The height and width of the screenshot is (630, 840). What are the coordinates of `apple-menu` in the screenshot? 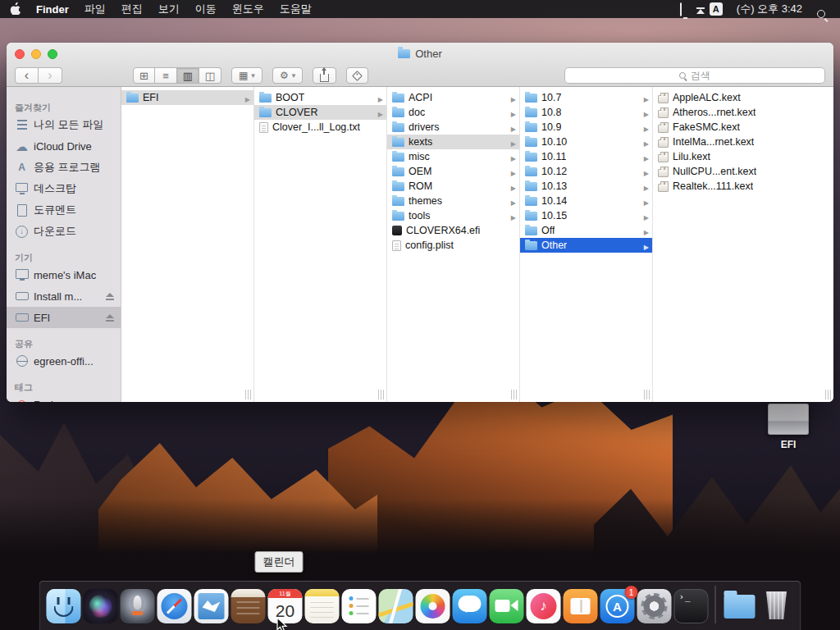 It's located at (15, 10).